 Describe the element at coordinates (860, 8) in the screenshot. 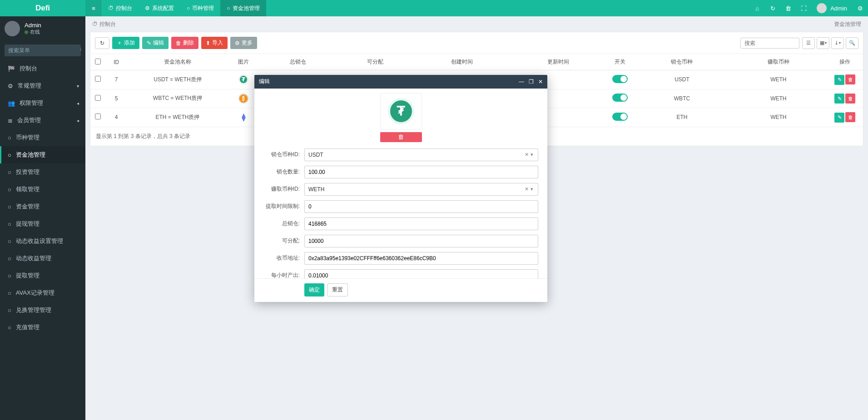

I see `settings-icon: ⚙` at that location.